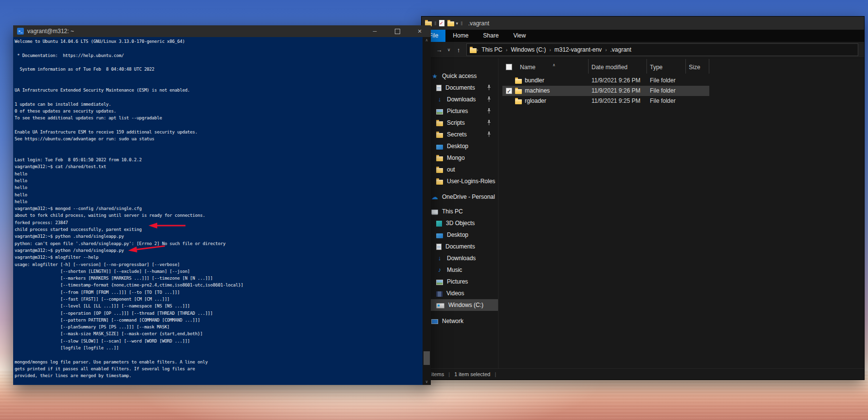  Describe the element at coordinates (458, 23) in the screenshot. I see `customize-toolbar-chevron-icon: ▾` at that location.